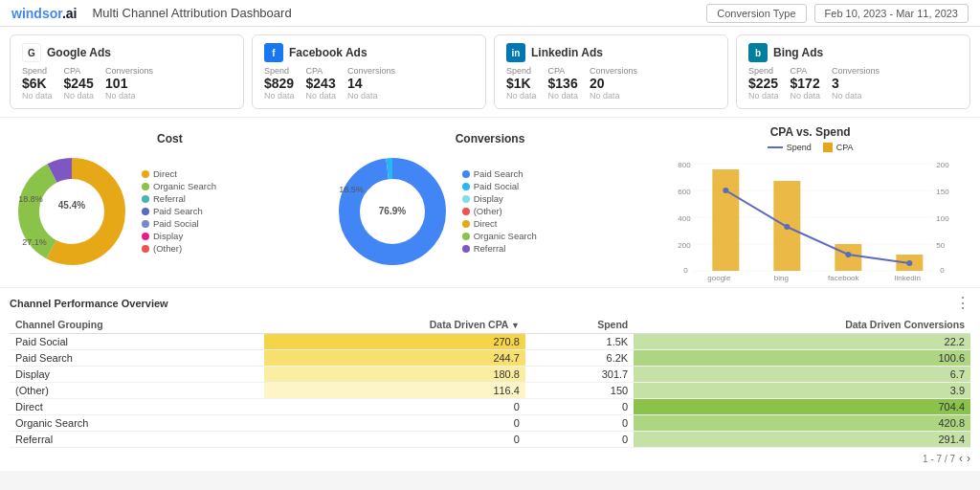 The height and width of the screenshot is (490, 980). What do you see at coordinates (490, 302) in the screenshot?
I see `table-header-row: Channel Performance Overview ⋮` at bounding box center [490, 302].